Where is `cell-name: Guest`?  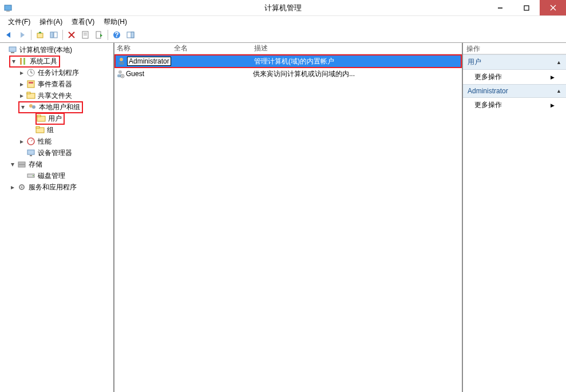
cell-name: Guest is located at coordinates (135, 74).